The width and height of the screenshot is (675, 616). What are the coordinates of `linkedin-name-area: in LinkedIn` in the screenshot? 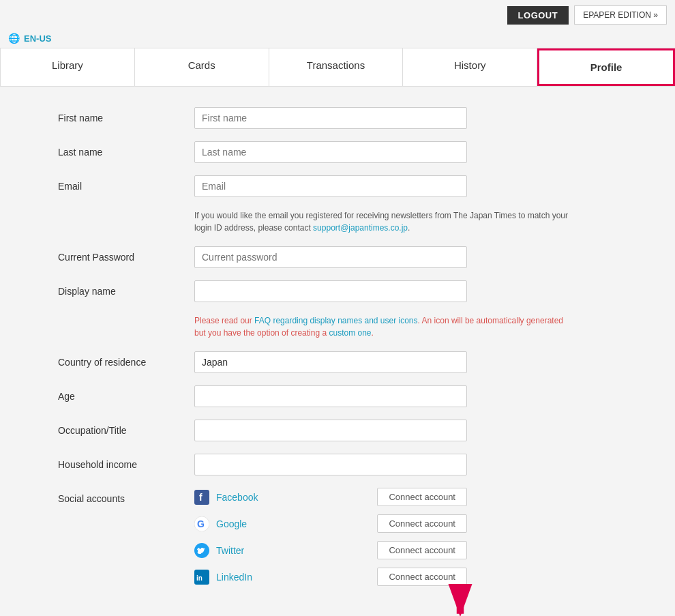 It's located at (235, 577).